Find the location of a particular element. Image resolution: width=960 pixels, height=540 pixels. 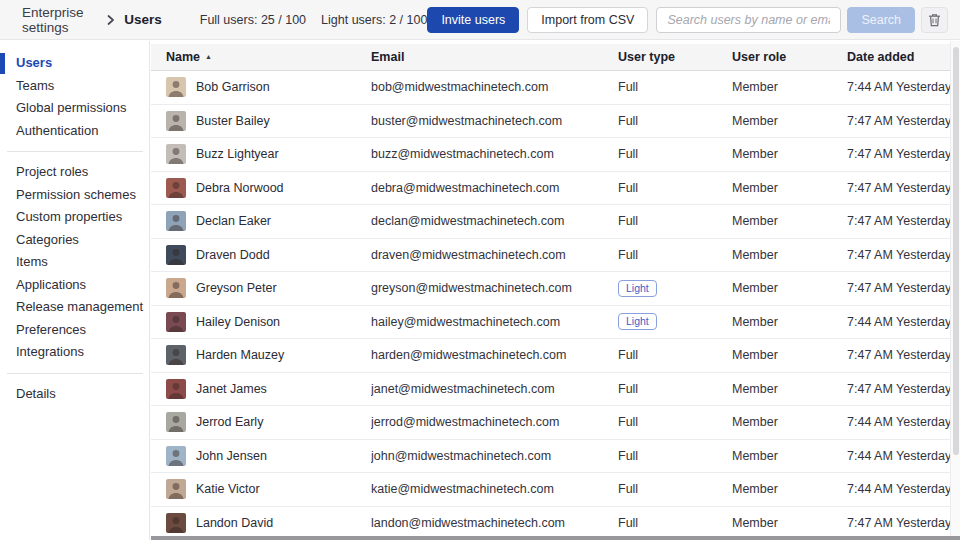

user-email: greyson@midwestmachinetech.com is located at coordinates (494, 288).